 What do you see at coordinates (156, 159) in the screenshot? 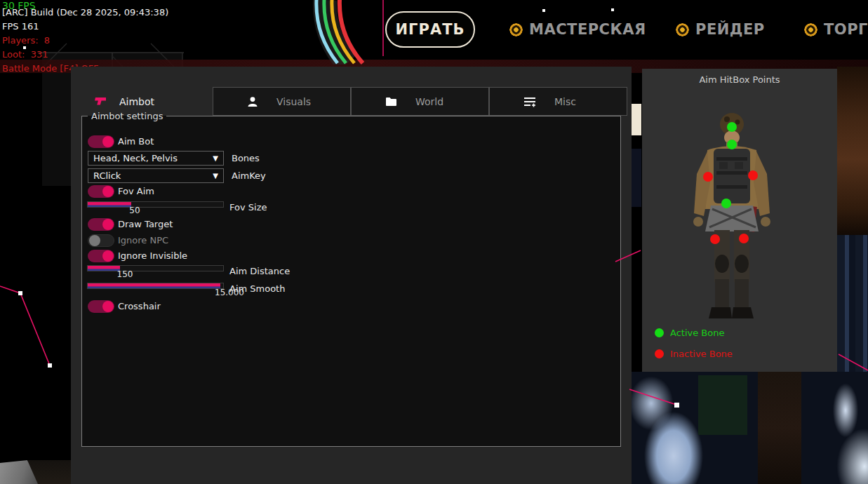
I see `bones-dropdown: Head, Neck, Pelvis ▼` at bounding box center [156, 159].